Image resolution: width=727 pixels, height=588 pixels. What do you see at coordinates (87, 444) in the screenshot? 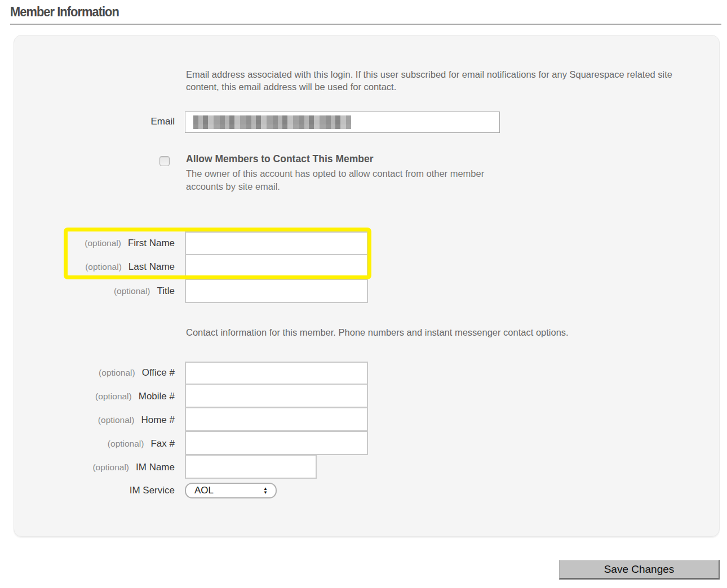
I see `fax-label: (optional)Fax #` at bounding box center [87, 444].